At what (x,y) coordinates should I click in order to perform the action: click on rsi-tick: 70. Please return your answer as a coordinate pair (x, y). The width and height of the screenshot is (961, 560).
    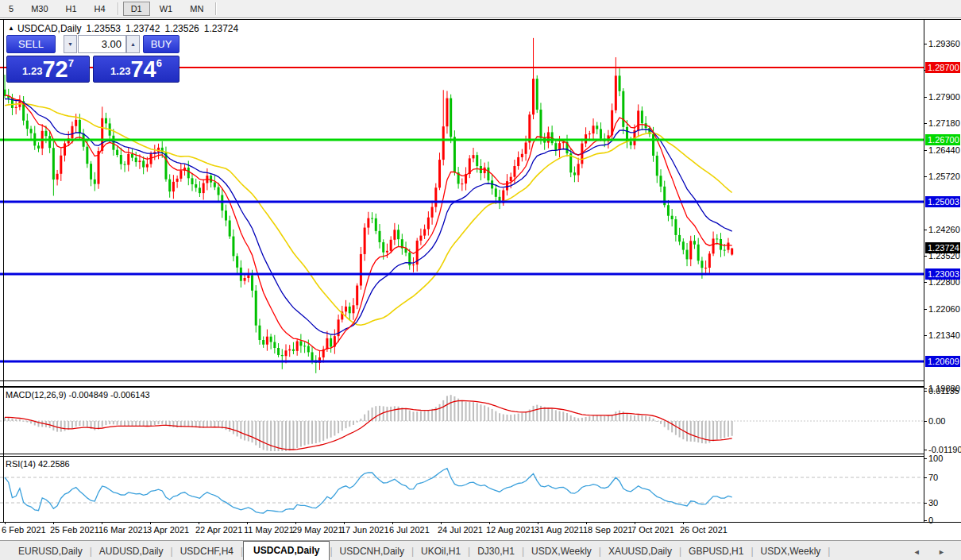
    Looking at the image, I should click on (933, 477).